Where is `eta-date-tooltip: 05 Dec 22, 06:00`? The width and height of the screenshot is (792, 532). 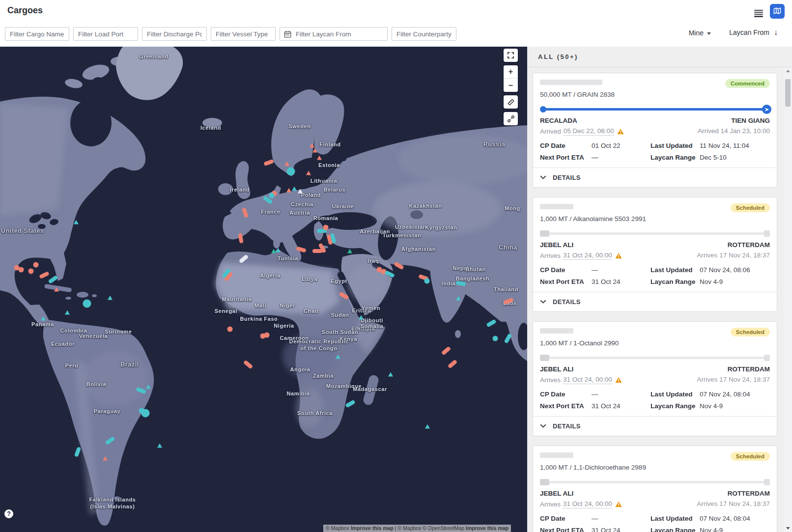 eta-date-tooltip: 05 Dec 22, 06:00 is located at coordinates (589, 132).